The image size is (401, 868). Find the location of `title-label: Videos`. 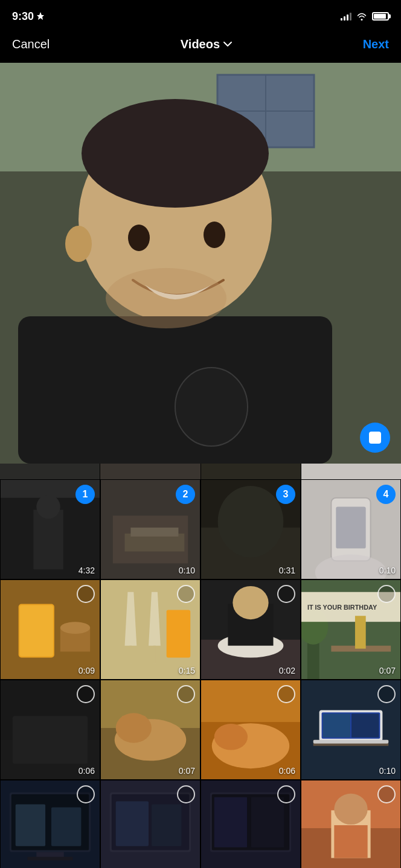

title-label: Videos is located at coordinates (200, 45).